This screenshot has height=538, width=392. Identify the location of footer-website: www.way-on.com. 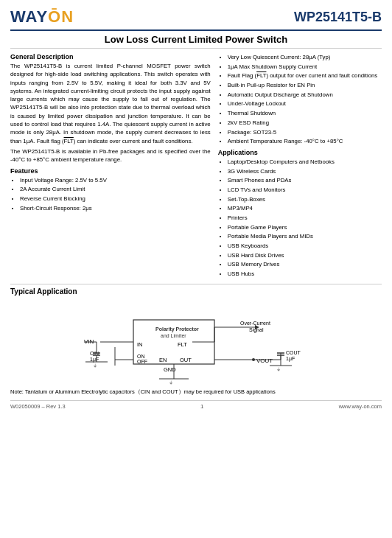
(360, 407).